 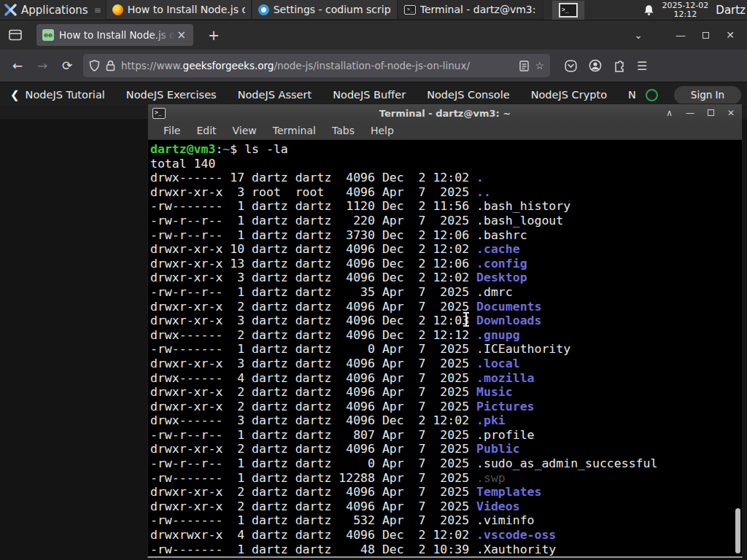 What do you see at coordinates (172, 131) in the screenshot?
I see `menu-item-file: File` at bounding box center [172, 131].